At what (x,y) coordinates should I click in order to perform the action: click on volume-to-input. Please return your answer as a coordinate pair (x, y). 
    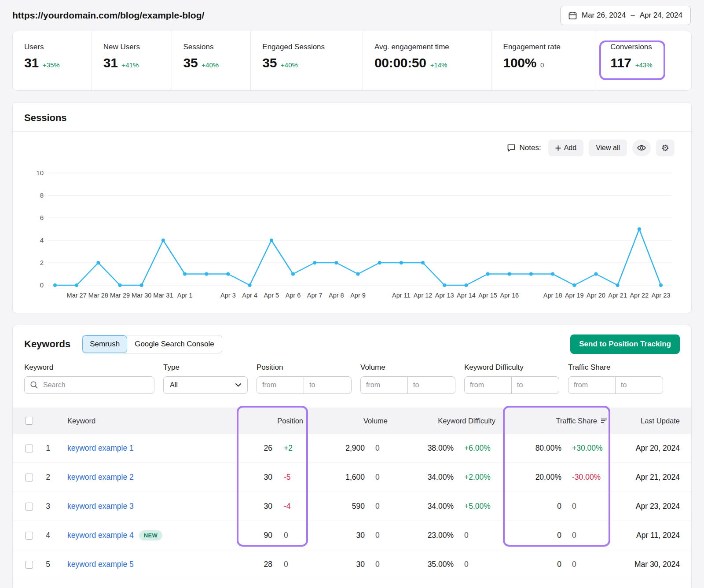
    Looking at the image, I should click on (432, 385).